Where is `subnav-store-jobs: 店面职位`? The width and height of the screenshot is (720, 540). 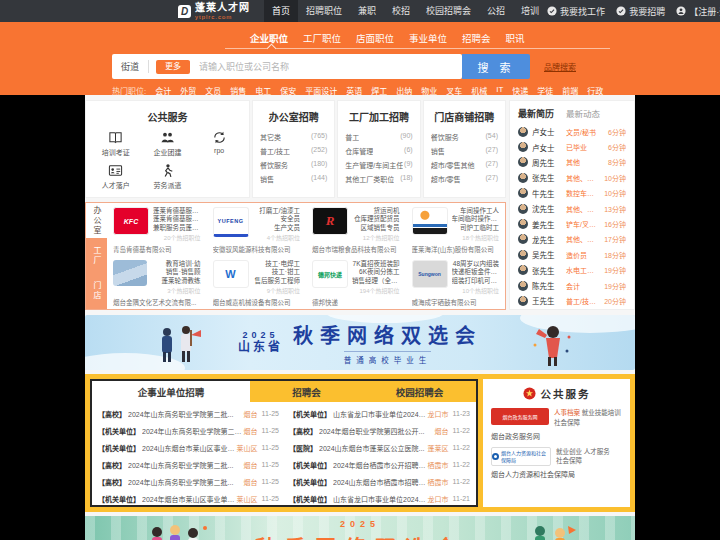 subnav-store-jobs: 店面职位 is located at coordinates (375, 38).